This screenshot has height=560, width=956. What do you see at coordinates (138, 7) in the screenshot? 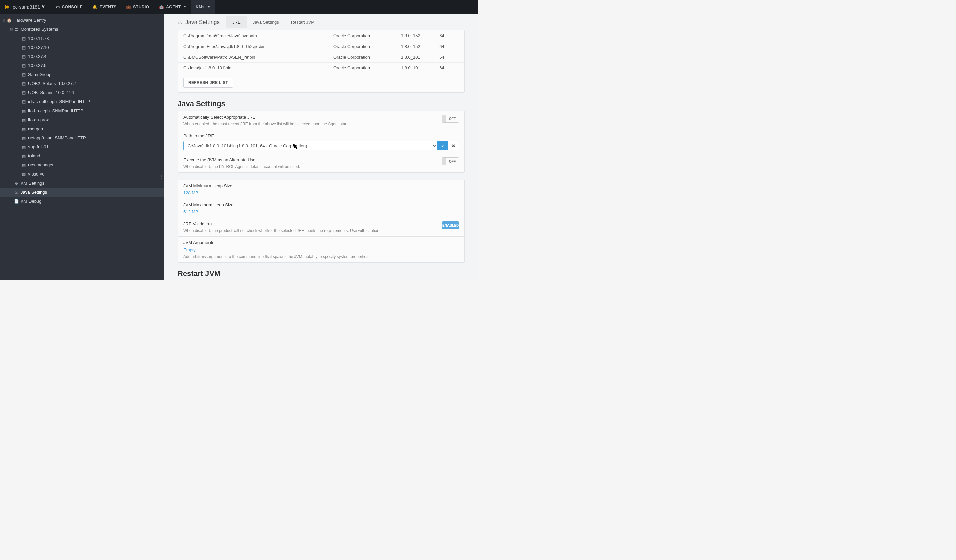
I see `nav-studio: 💼 STUDIO` at bounding box center [138, 7].